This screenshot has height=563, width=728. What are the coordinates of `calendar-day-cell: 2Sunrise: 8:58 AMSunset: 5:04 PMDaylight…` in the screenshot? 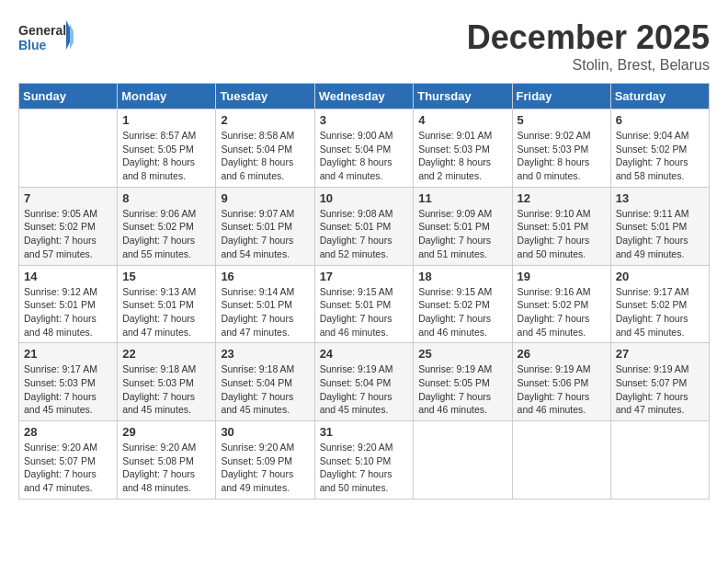 It's located at (265, 149).